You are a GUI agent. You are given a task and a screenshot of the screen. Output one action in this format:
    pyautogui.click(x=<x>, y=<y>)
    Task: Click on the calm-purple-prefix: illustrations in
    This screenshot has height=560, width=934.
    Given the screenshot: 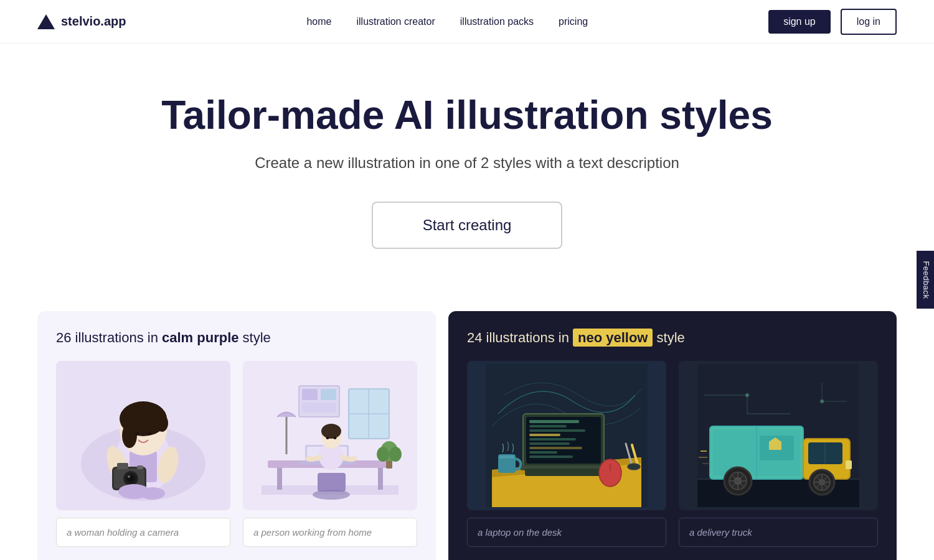 What is the action you would take?
    pyautogui.click(x=118, y=337)
    